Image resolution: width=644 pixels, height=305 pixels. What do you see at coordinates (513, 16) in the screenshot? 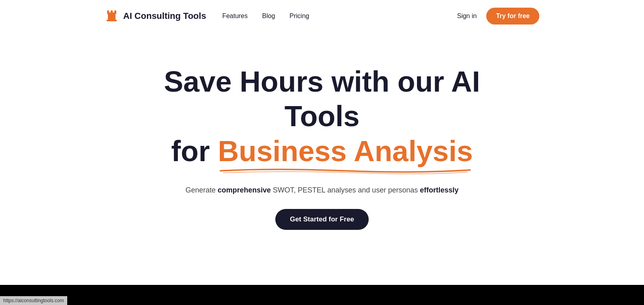
I see `try-free-button: Try for free` at bounding box center [513, 16].